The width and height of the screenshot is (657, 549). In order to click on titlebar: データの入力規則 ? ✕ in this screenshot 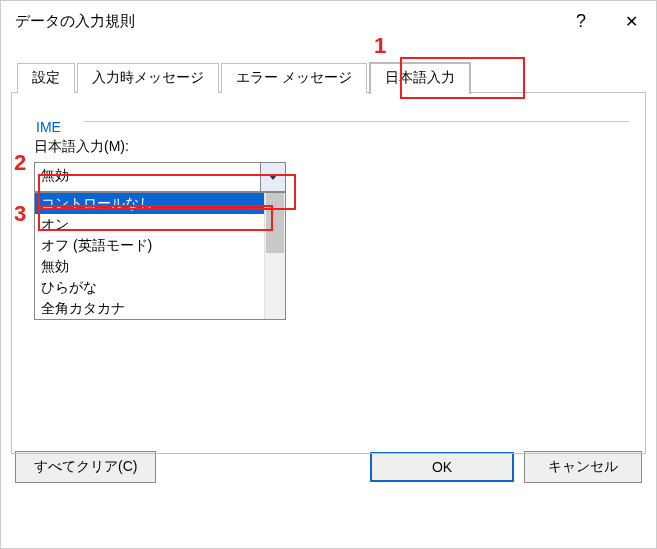, I will do `click(328, 21)`.